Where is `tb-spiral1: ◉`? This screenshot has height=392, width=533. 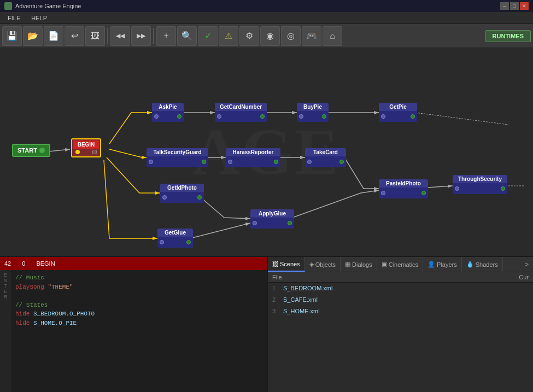 tb-spiral1: ◉ is located at coordinates (270, 36).